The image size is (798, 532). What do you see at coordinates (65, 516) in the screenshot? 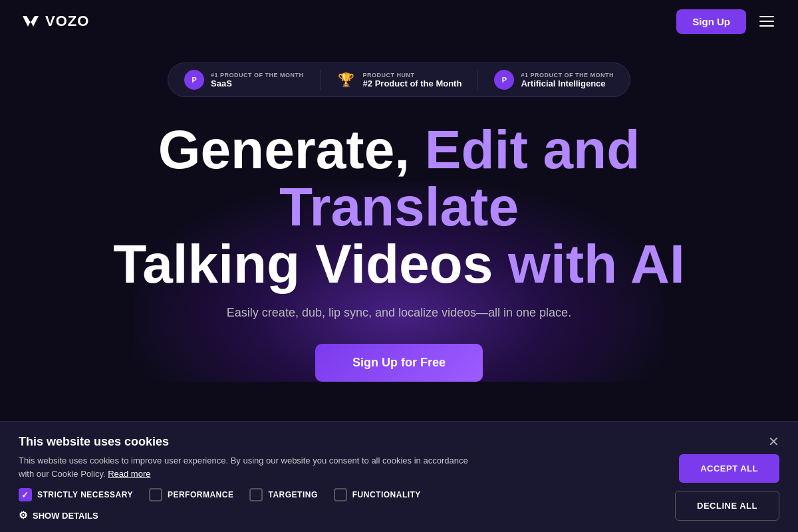
I see `show-details-label: SHOW DETAILS` at bounding box center [65, 516].